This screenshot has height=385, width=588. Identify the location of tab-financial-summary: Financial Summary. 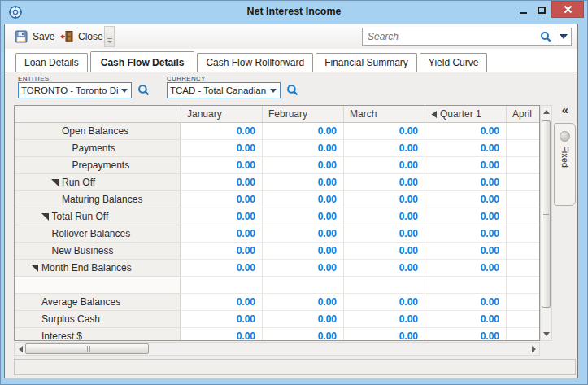
(366, 62).